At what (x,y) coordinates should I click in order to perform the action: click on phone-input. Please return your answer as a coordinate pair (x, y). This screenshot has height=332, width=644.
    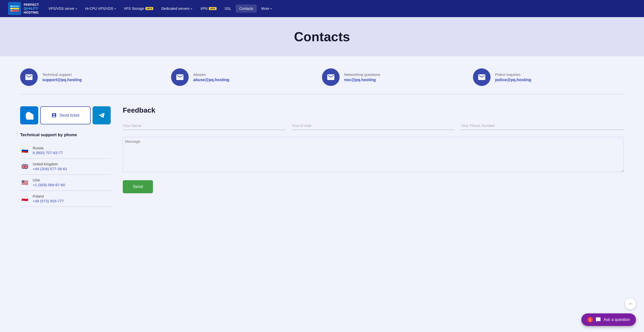
    Looking at the image, I should click on (542, 126).